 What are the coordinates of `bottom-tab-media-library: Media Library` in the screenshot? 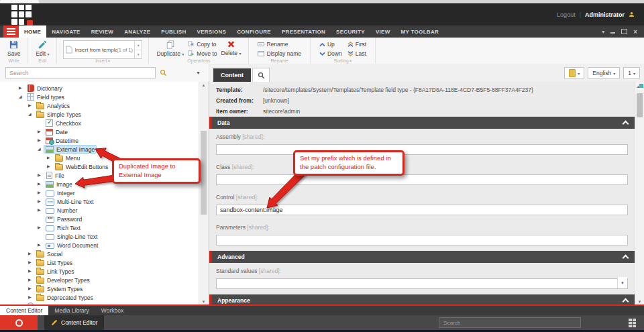 It's located at (72, 311).